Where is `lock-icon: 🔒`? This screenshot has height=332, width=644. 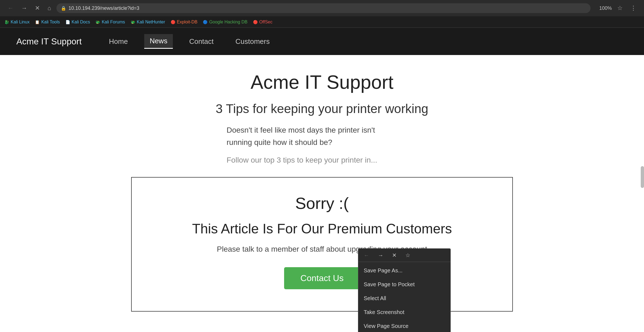 lock-icon: 🔒 is located at coordinates (64, 8).